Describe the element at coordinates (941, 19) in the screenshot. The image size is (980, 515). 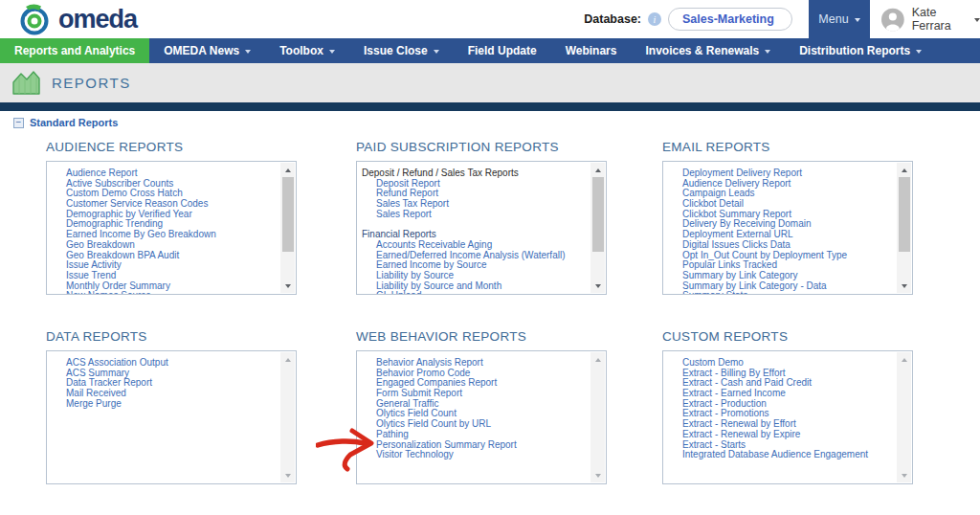
I see `user-name: Kate Ferrara` at that location.